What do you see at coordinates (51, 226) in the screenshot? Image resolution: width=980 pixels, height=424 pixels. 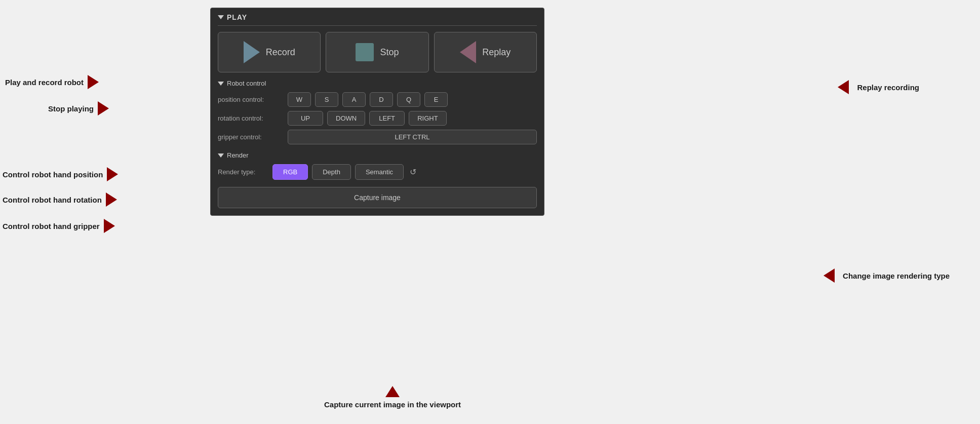 I see `annotation-gripper-text: Control robot hand gripper` at bounding box center [51, 226].